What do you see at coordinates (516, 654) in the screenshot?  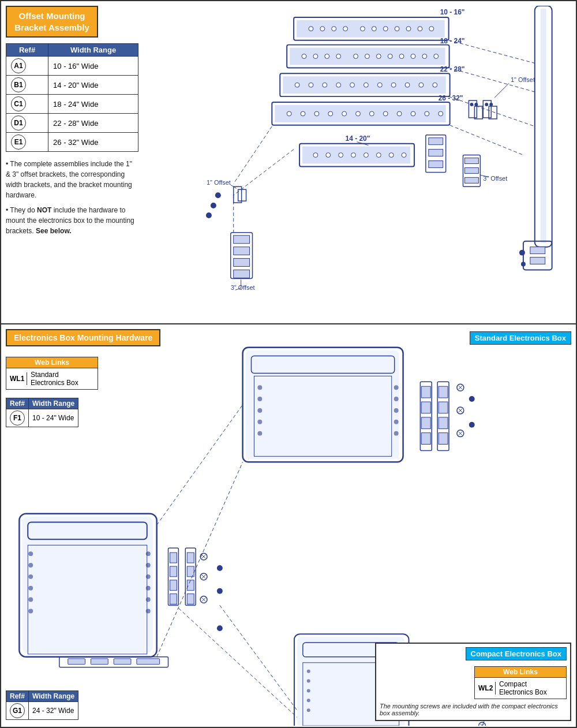 I see `compact-label: Compact Electronics Box` at bounding box center [516, 654].